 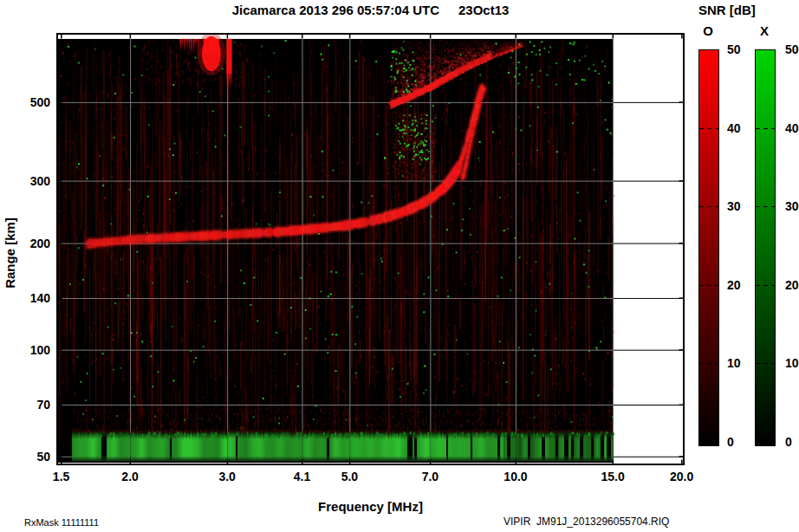 What do you see at coordinates (516, 477) in the screenshot?
I see `x-tick-label: 10.0` at bounding box center [516, 477].